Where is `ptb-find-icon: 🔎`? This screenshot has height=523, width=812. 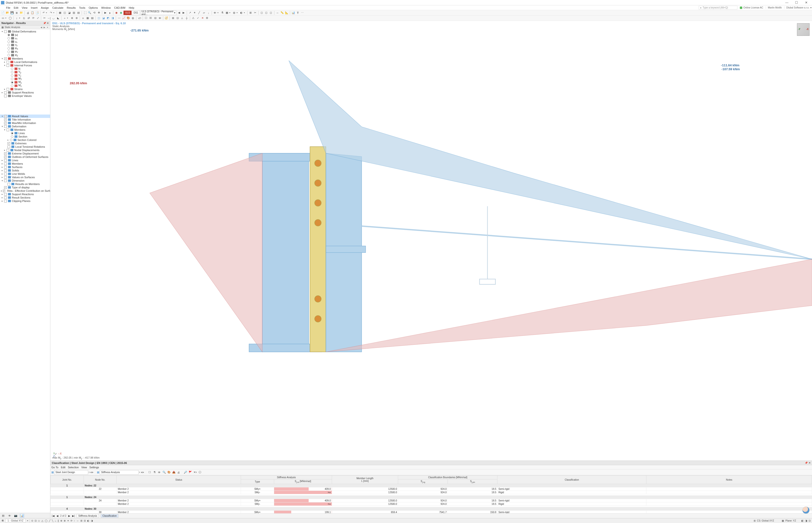 ptb-find-icon: 🔎 is located at coordinates (185, 472).